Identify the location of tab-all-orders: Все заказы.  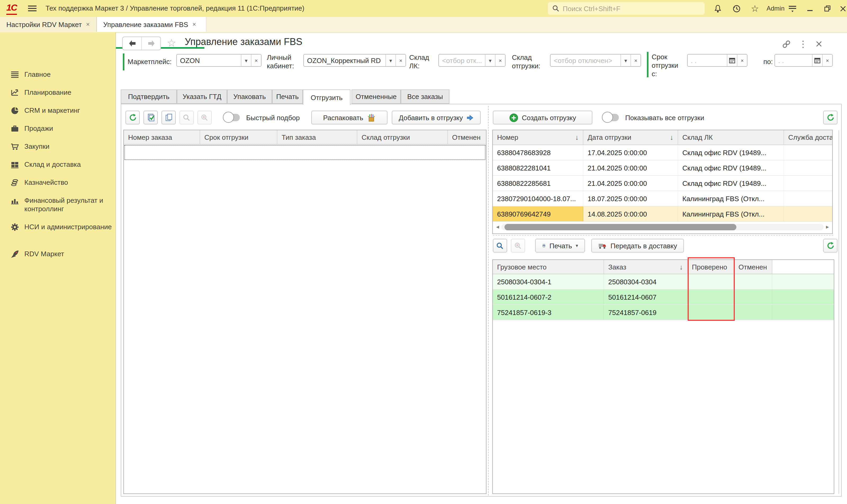
(425, 96).